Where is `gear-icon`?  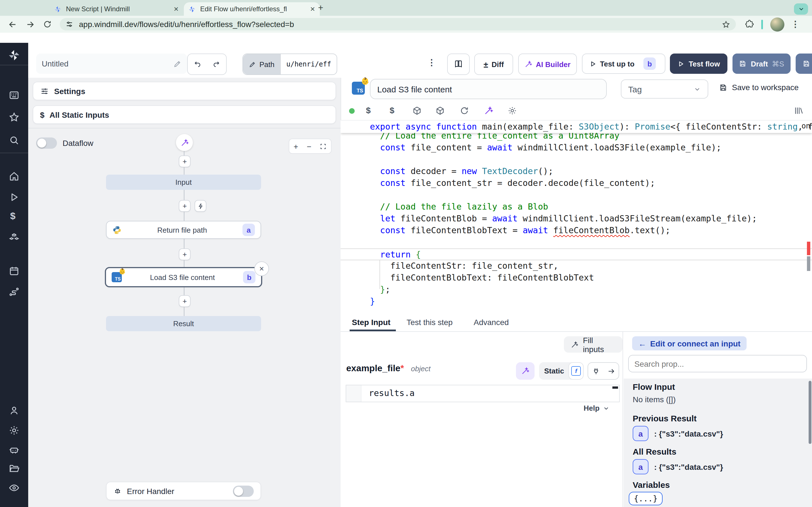 gear-icon is located at coordinates (512, 111).